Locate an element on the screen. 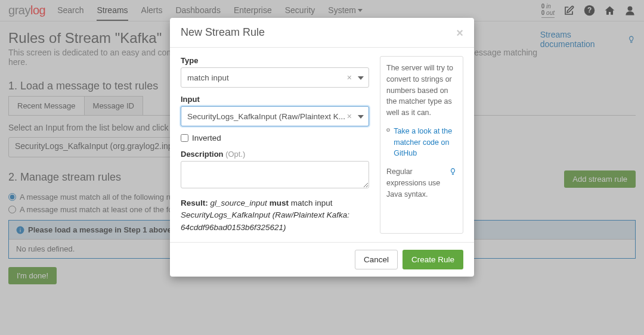 The height and width of the screenshot is (335, 644). type-select: match input × is located at coordinates (275, 77).